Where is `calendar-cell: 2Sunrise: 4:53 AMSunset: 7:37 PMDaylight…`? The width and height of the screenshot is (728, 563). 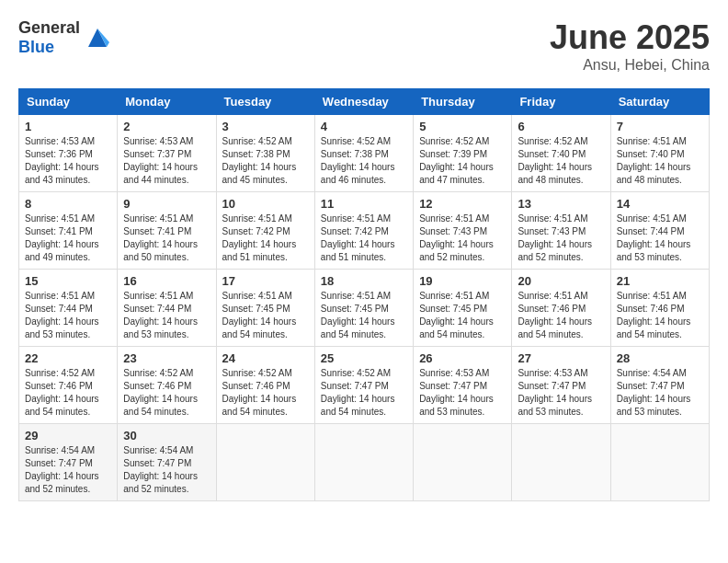 calendar-cell: 2Sunrise: 4:53 AMSunset: 7:37 PMDaylight… is located at coordinates (167, 154).